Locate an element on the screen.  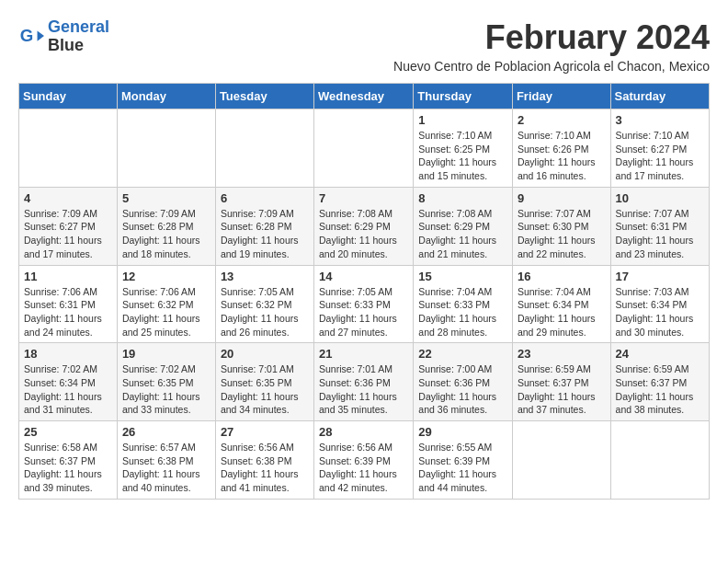
day-number: 15 is located at coordinates (463, 276).